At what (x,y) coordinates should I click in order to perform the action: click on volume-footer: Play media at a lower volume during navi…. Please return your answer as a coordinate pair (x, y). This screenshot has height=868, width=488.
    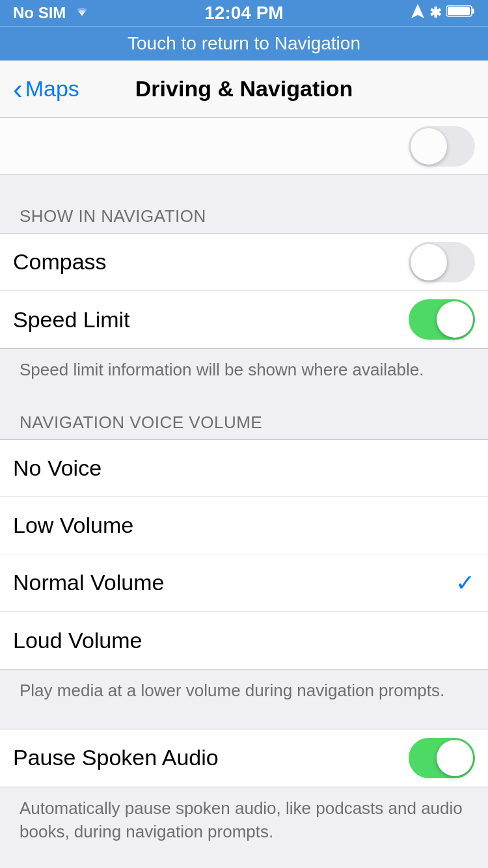
    Looking at the image, I should click on (244, 692).